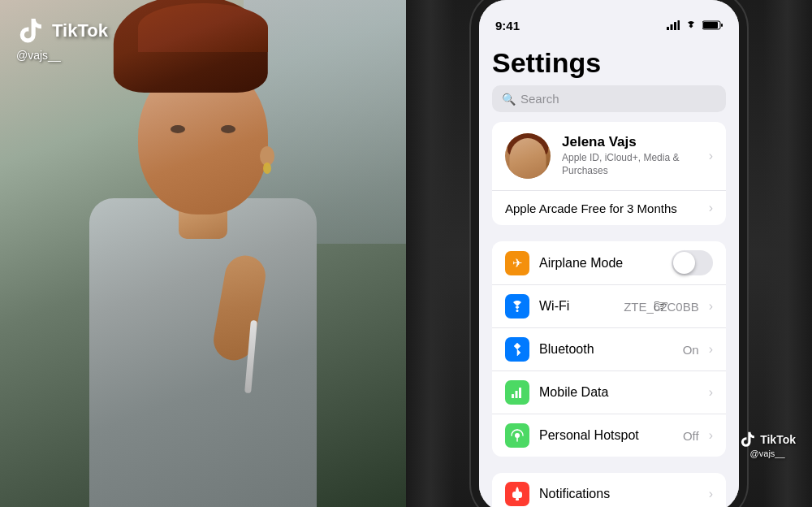 The image size is (812, 507). I want to click on edge-shadow-left, so click(430, 254).